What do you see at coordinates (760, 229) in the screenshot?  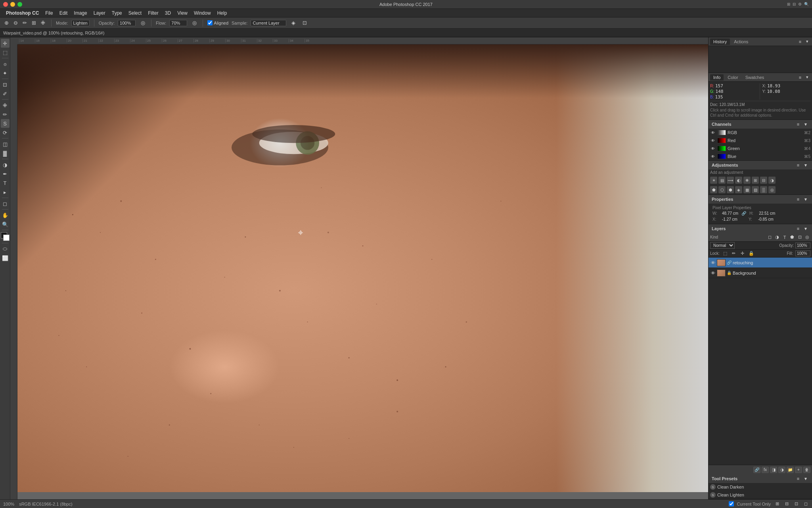 I see `layers-header: Layers ≡ ▾` at bounding box center [760, 229].